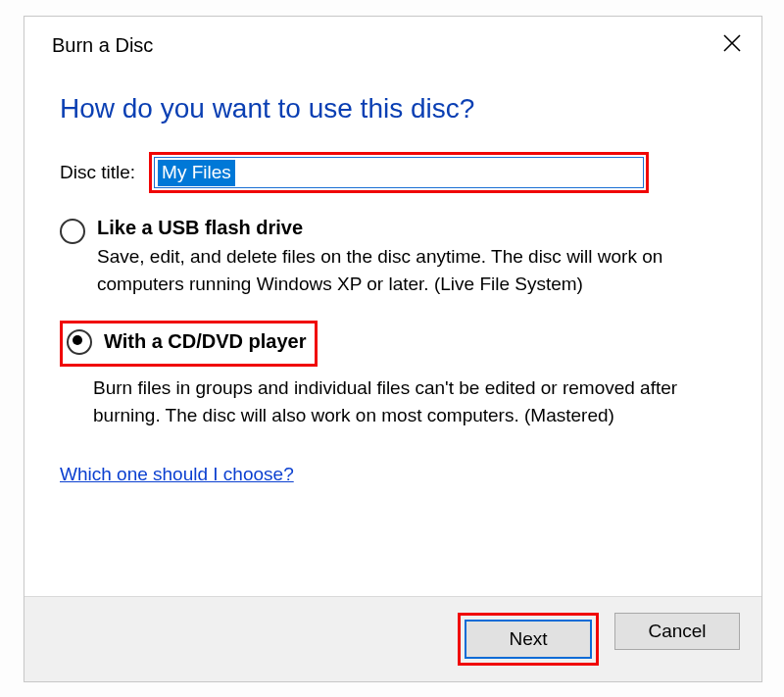 This screenshot has height=697, width=784. I want to click on disc-title-row: Disc title: My Files, so click(393, 173).